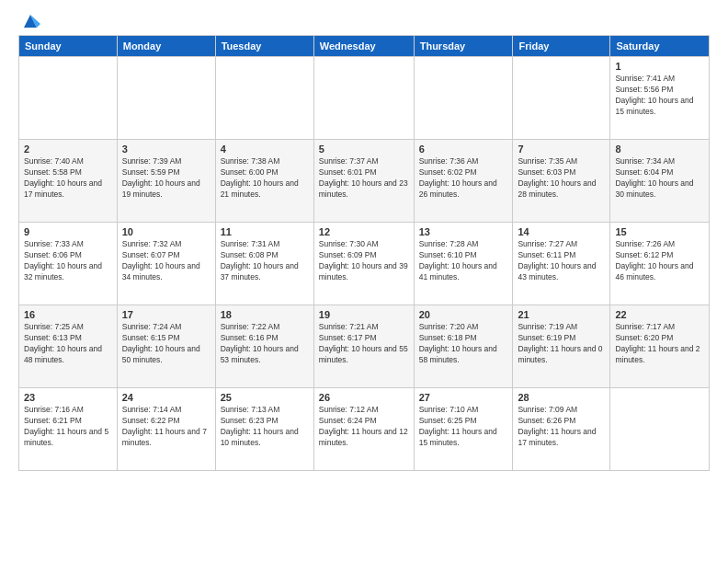 This screenshot has height=563, width=728. What do you see at coordinates (165, 430) in the screenshot?
I see `day-cell: 24Sunrise: 7:14 AM Sunset: 6:22 PM Dayli…` at bounding box center [165, 430].